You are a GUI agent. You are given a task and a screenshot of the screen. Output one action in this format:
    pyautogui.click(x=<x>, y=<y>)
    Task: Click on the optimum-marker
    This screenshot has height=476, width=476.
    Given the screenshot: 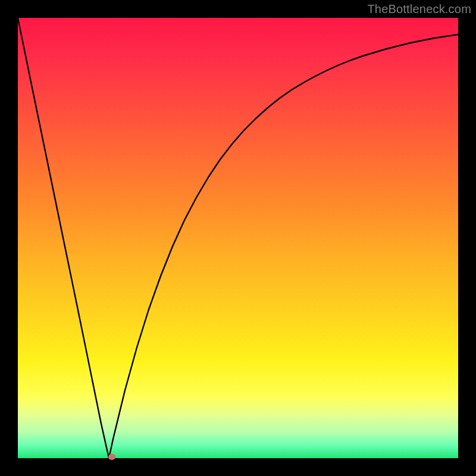 What is the action you would take?
    pyautogui.click(x=112, y=457)
    